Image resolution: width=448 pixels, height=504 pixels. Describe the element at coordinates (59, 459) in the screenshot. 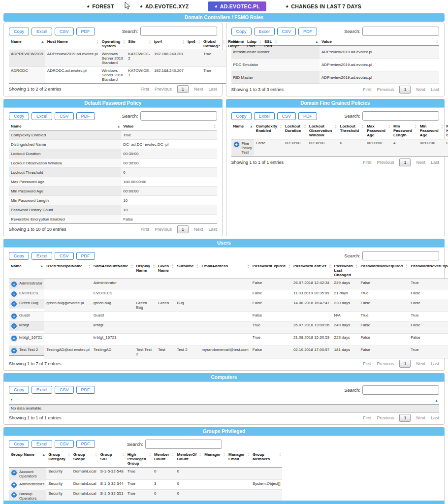

I see `column-header: Group Category▲▼` at that location.